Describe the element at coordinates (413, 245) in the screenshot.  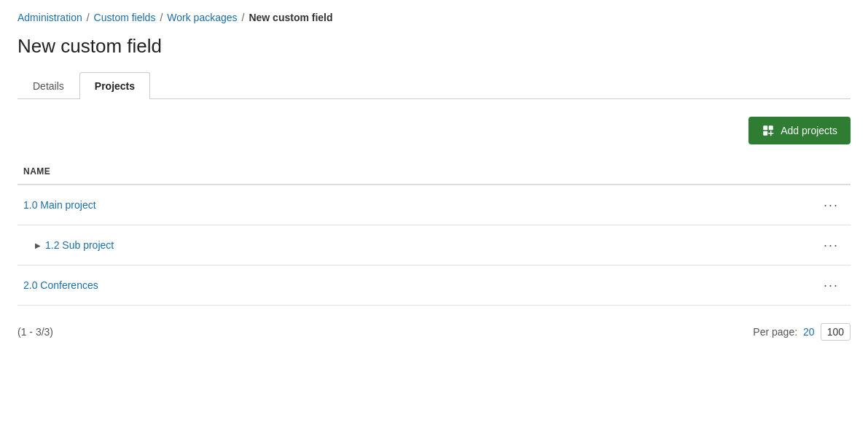
I see `project-name-cell: ▶ 1.2 Sub project` at that location.